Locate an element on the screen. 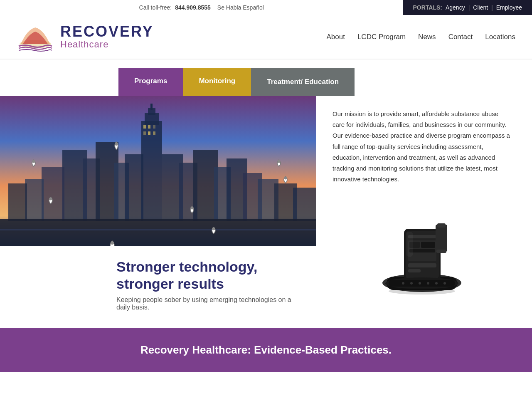  nav-contact: Contact is located at coordinates (461, 37).